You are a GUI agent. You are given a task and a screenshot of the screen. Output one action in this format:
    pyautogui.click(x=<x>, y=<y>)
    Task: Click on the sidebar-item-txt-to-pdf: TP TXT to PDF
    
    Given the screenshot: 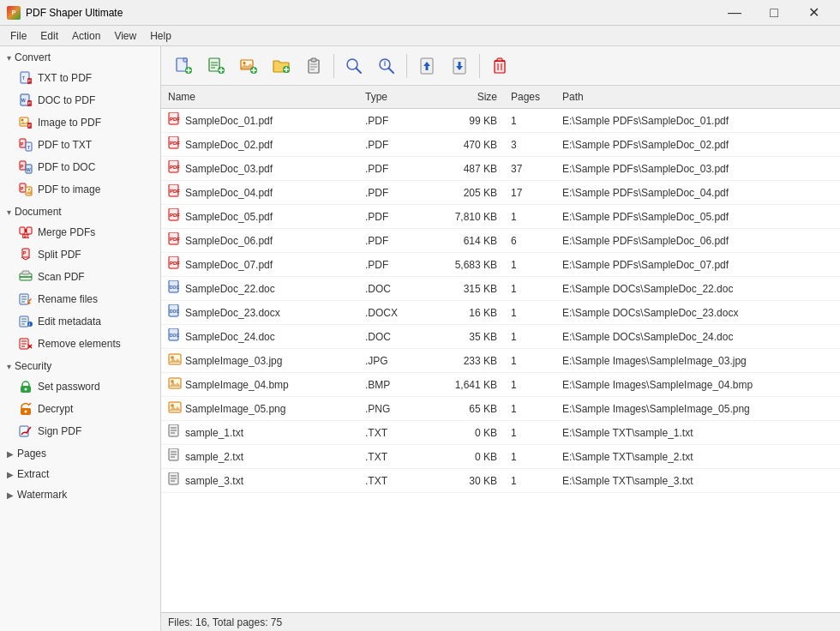 What is the action you would take?
    pyautogui.click(x=81, y=78)
    